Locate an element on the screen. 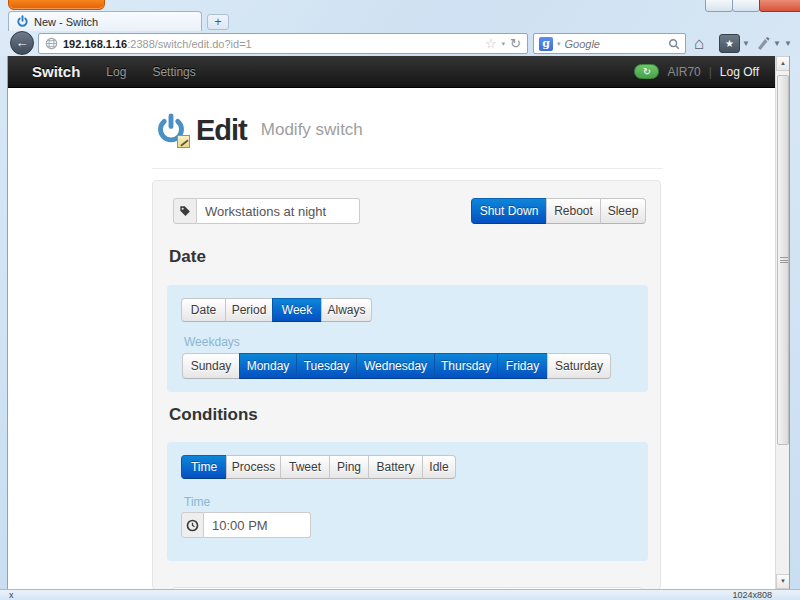  addon-icon is located at coordinates (763, 43).